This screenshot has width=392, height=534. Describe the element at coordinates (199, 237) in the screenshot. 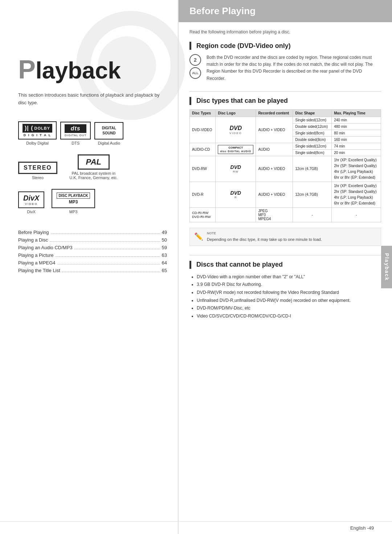

I see `note-pencil-icon: ✏️` at that location.